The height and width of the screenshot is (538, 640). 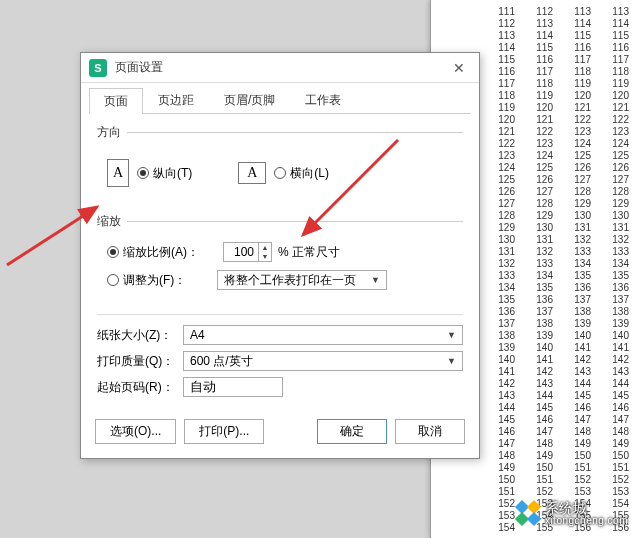 What do you see at coordinates (280, 166) in the screenshot?
I see `orientation-group: 方向 A 纵向(T) A 横向(L)` at bounding box center [280, 166].